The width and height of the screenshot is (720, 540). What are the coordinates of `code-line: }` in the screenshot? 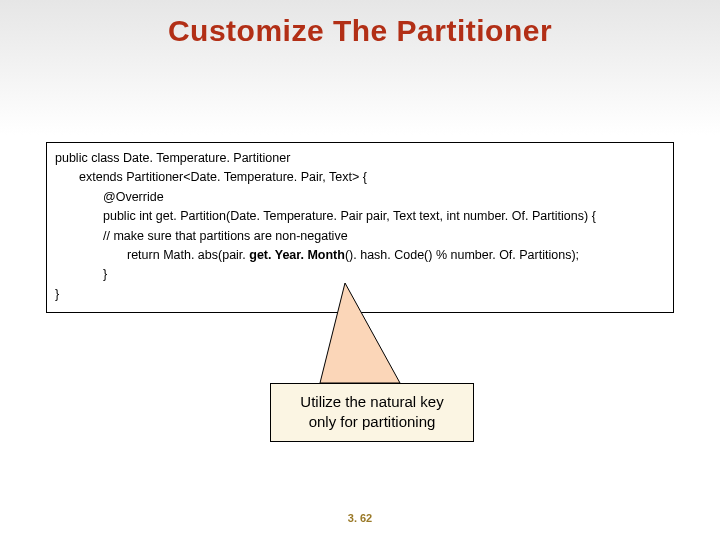 It's located at (384, 274).